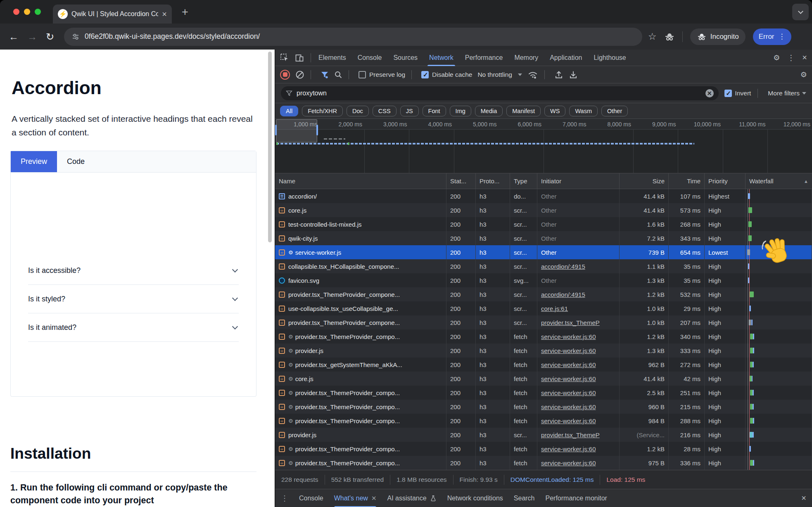 The height and width of the screenshot is (507, 812). I want to click on accordion-item: Is it accessible?, so click(133, 271).